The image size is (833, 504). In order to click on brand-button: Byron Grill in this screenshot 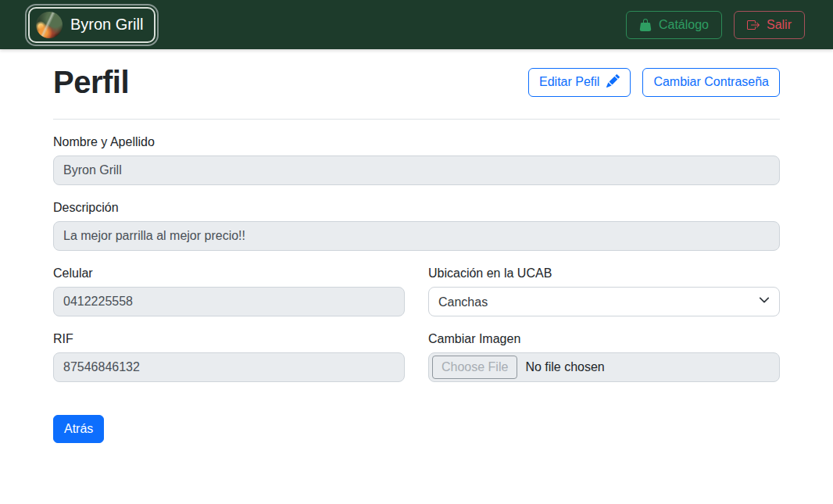, I will do `click(92, 25)`.